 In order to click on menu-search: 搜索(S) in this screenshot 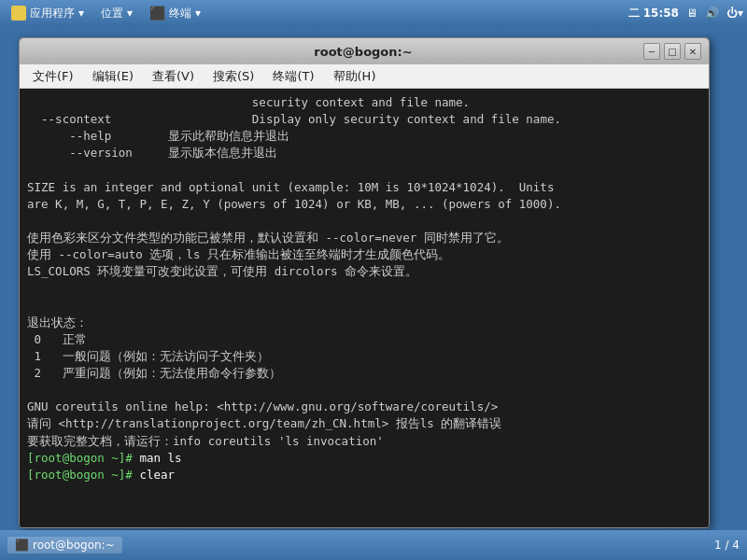, I will do `click(233, 77)`.